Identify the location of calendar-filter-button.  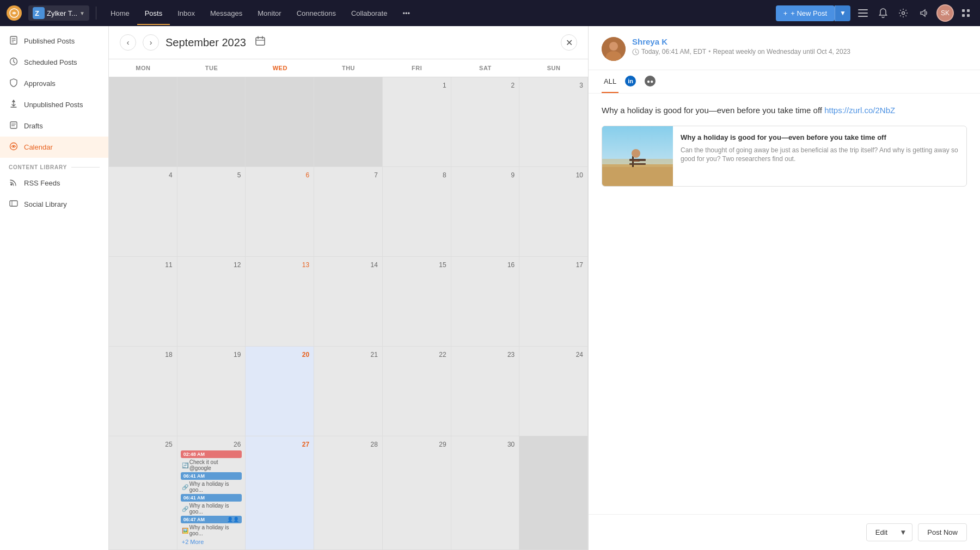
(260, 42).